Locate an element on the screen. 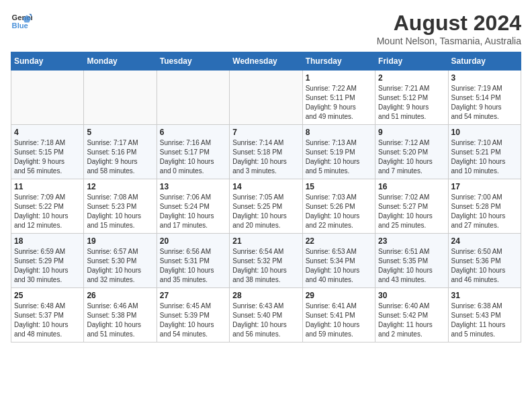 This screenshot has height=411, width=532. calendar-cell: 9Sunrise: 7:12 AM Sunset: 5:20 PM Daylig… is located at coordinates (412, 152).